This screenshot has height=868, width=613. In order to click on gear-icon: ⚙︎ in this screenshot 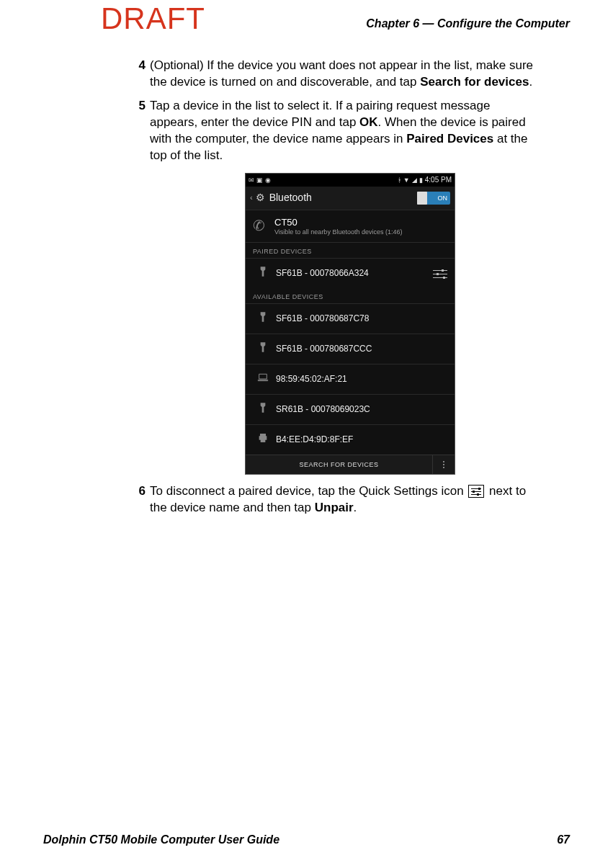, I will do `click(261, 197)`.